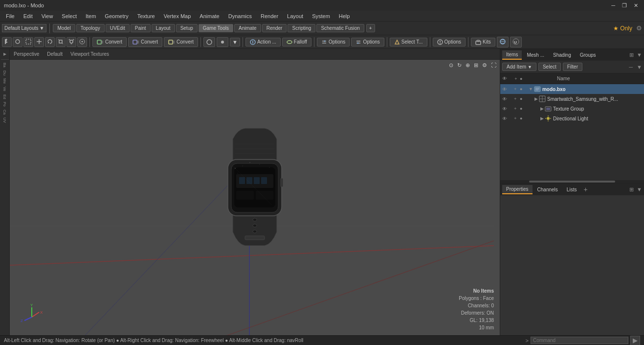 The width and height of the screenshot is (644, 345). I want to click on tab-channels: Channels, so click(548, 190).